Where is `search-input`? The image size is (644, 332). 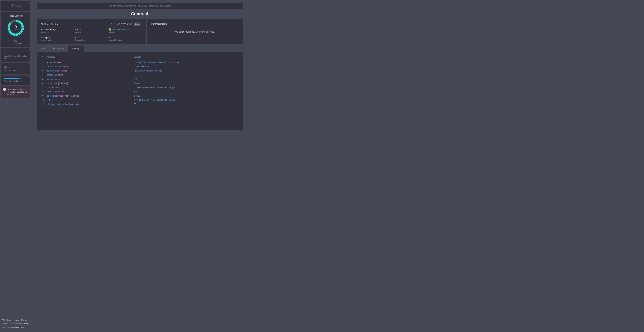 search-input is located at coordinates (140, 6).